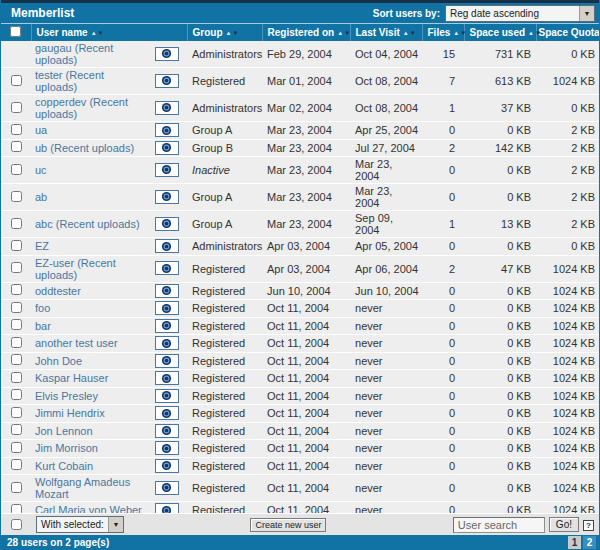 This screenshot has width=600, height=550. Describe the element at coordinates (76, 343) in the screenshot. I see `username-link: another test user` at that location.